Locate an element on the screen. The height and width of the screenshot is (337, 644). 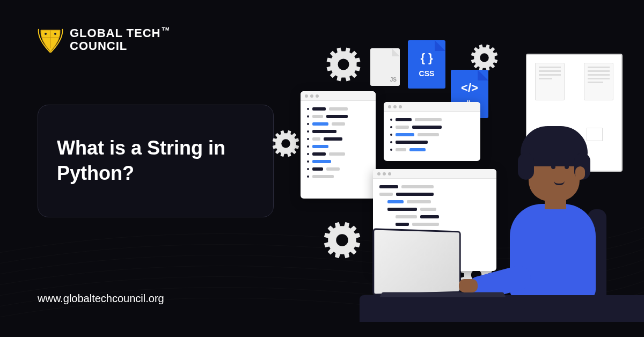
js-file-icon: JS is located at coordinates (385, 67).